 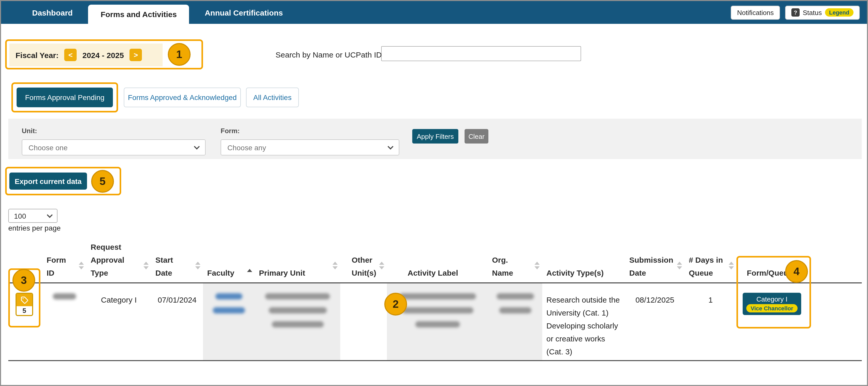 What do you see at coordinates (364, 262) in the screenshot?
I see `column-header-other-units: Other Unit(s)` at bounding box center [364, 262].